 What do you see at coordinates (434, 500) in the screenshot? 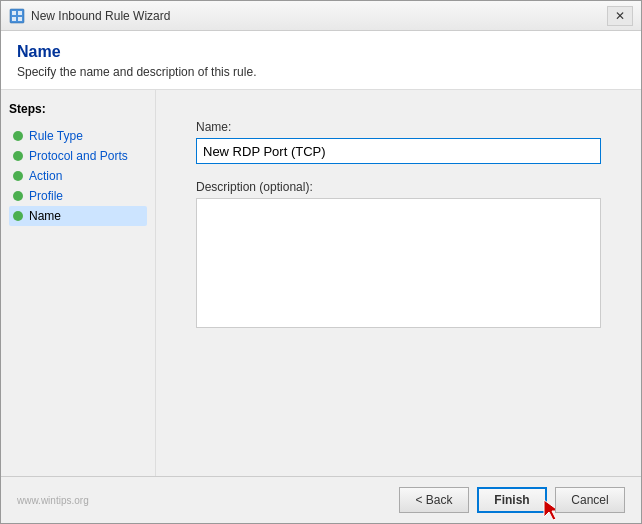
I see `back-button: < Back` at bounding box center [434, 500].